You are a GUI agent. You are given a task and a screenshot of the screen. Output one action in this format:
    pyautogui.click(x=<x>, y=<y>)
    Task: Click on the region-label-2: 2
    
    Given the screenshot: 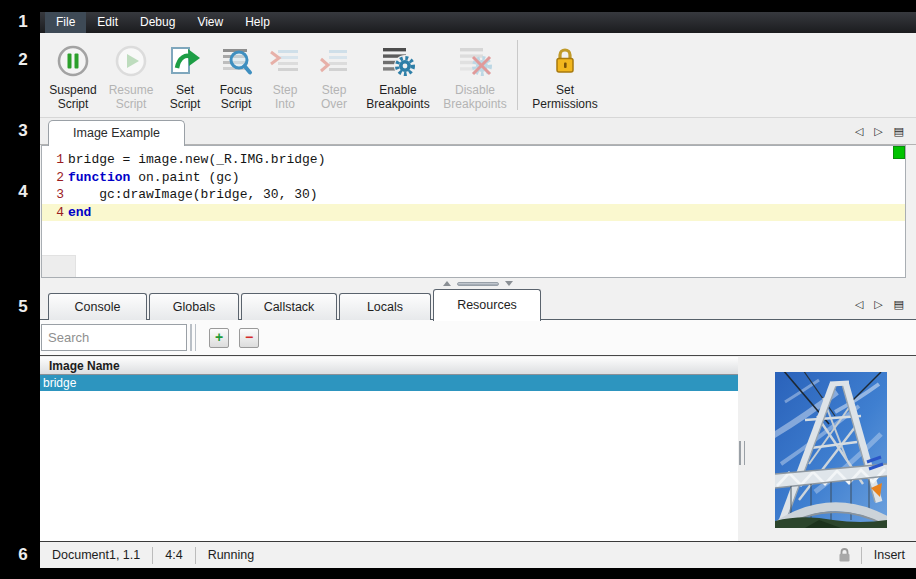 What is the action you would take?
    pyautogui.click(x=23, y=60)
    